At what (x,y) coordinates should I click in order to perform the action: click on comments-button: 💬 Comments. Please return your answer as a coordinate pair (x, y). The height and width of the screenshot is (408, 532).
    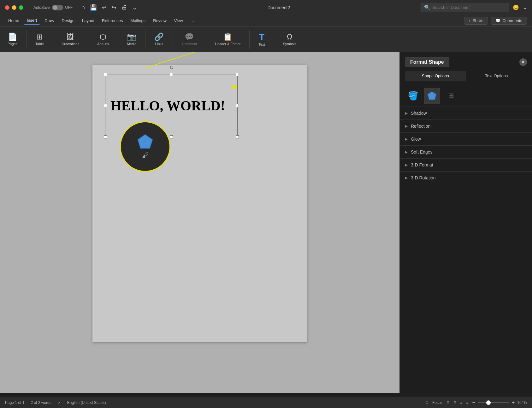
    Looking at the image, I should click on (509, 21).